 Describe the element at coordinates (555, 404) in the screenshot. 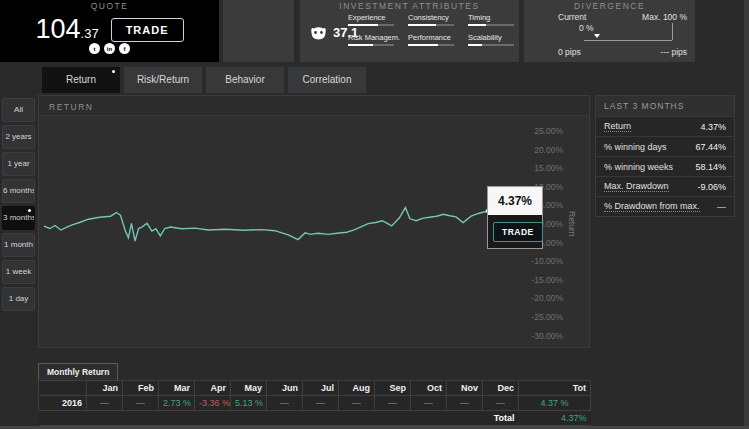

I see `monthly-value-cell: 4.37 %` at that location.